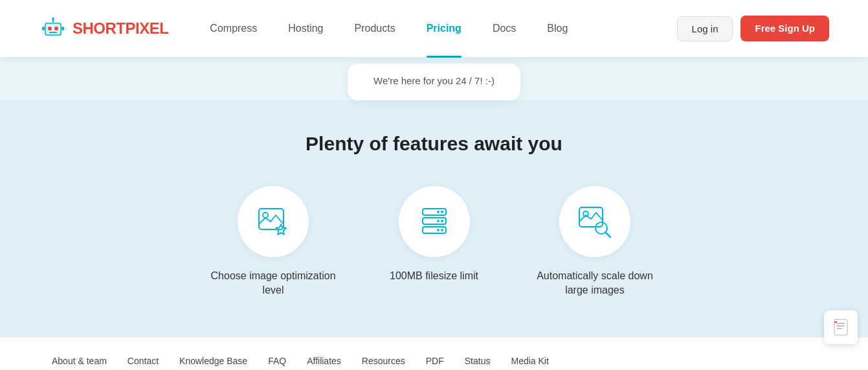  What do you see at coordinates (435, 361) in the screenshot?
I see `footer-link-pdf: PDF` at bounding box center [435, 361].